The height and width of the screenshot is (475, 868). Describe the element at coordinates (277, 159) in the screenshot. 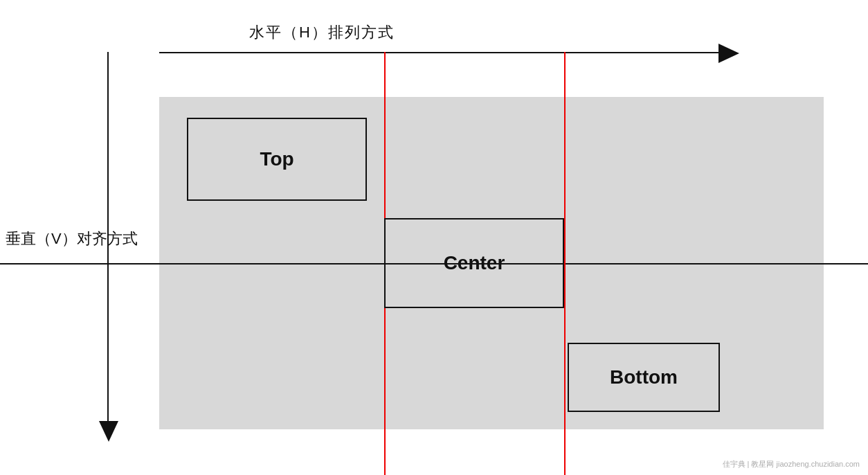

I see `top-label: Top` at that location.